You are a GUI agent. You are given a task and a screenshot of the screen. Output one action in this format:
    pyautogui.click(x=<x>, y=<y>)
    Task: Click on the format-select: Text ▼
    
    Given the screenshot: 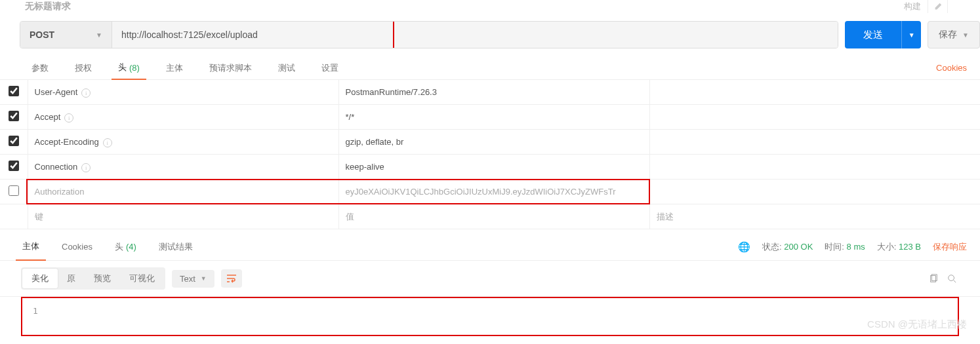 What is the action you would take?
    pyautogui.click(x=193, y=279)
    